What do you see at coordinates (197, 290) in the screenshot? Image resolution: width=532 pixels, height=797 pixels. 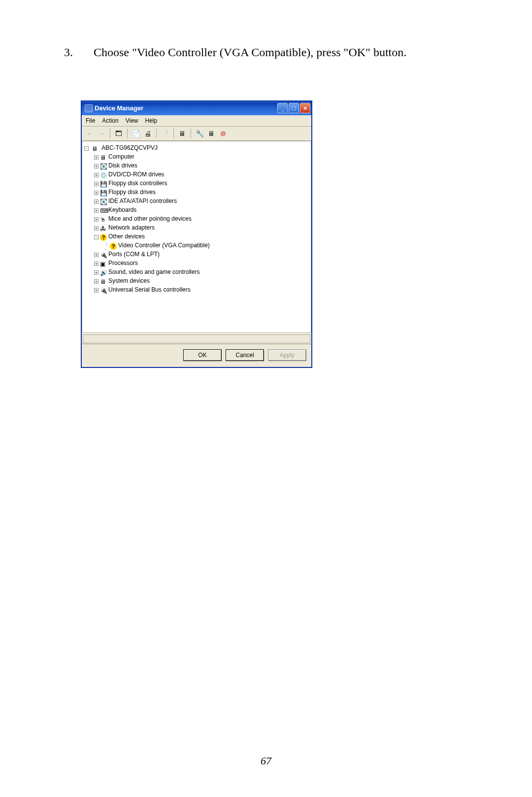 I see `tree-item-usb: +🔌Universal Serial Bus controllers` at bounding box center [197, 290].